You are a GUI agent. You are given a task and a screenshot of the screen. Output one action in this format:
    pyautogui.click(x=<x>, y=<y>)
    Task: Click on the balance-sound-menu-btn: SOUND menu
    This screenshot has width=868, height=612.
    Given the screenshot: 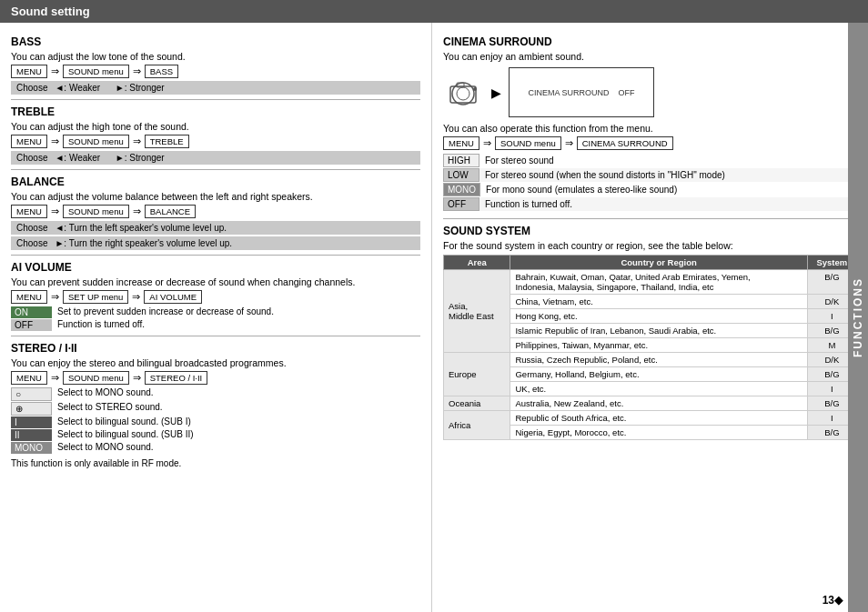 What is the action you would take?
    pyautogui.click(x=96, y=211)
    